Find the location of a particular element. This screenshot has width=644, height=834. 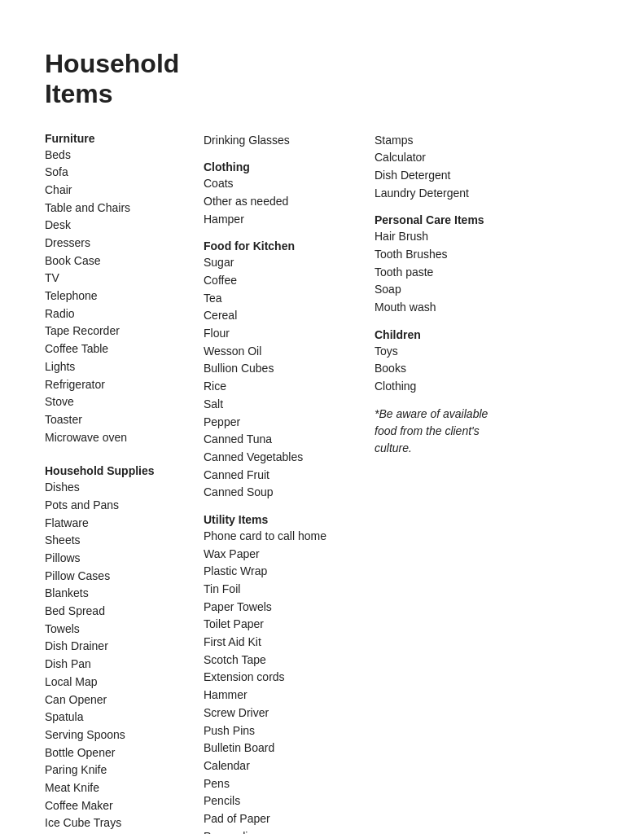

list-item: Toaster is located at coordinates (120, 420).